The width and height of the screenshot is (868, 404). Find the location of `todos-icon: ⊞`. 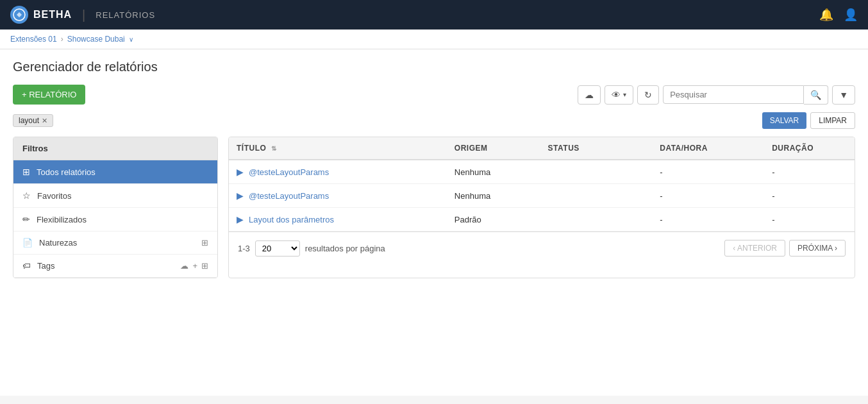

todos-icon: ⊞ is located at coordinates (26, 172).